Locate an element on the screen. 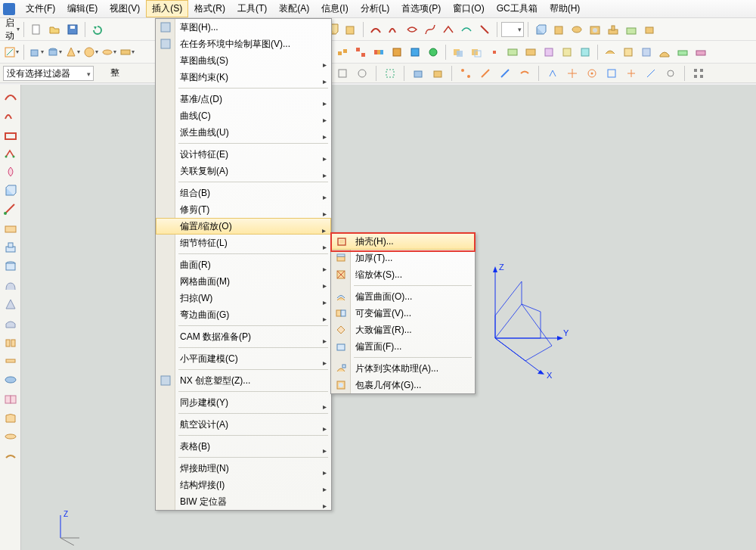  submenu-item: 抽壳(H)... is located at coordinates (403, 241).